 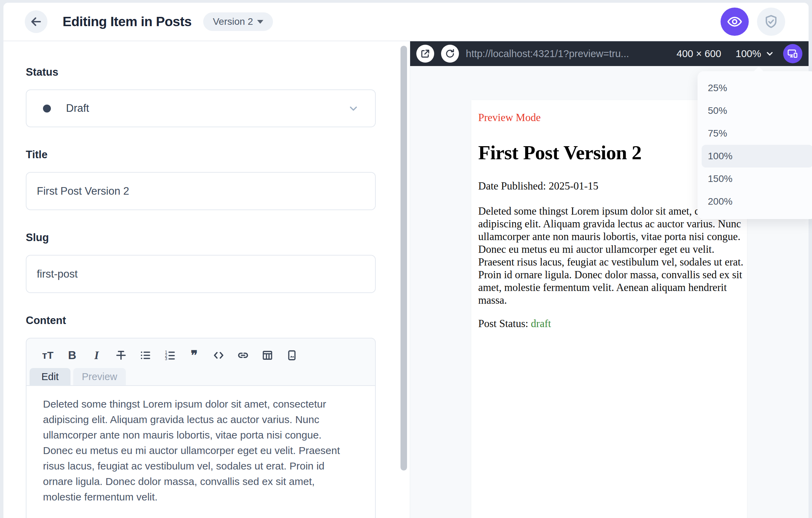 I want to click on bullet-list-icon, so click(x=145, y=355).